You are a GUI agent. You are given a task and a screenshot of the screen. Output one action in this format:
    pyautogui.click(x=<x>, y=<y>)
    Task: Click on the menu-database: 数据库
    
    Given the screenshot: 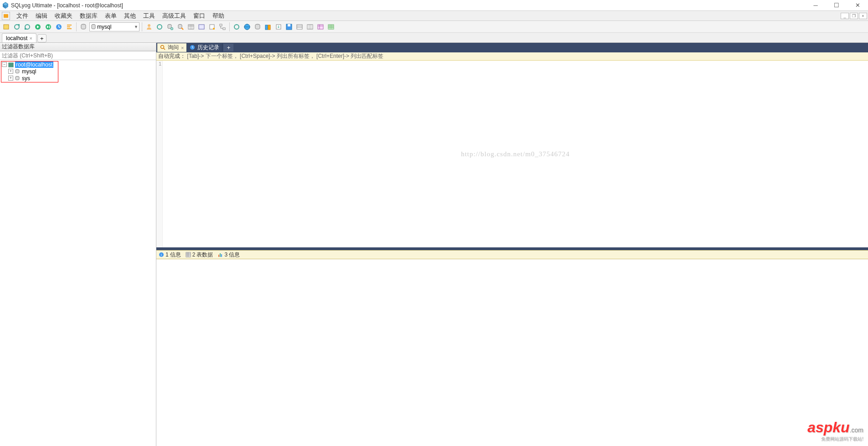 What is the action you would take?
    pyautogui.click(x=88, y=16)
    